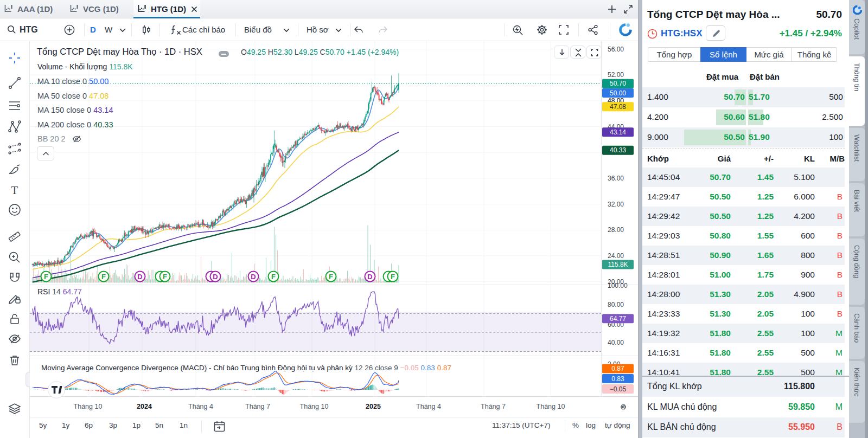 This screenshot has width=868, height=438. What do you see at coordinates (616, 343) in the screenshot?
I see `svg-text: 40.00` at bounding box center [616, 343].